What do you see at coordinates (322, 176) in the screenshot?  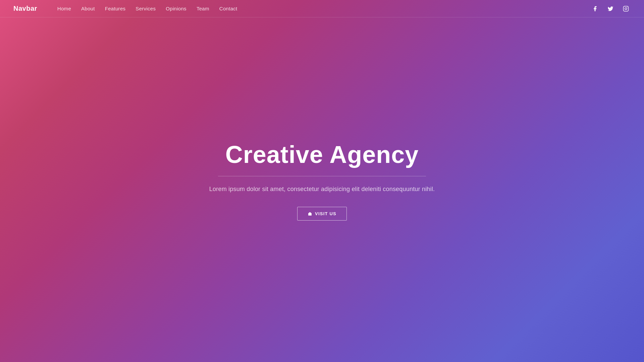 I see `hero-divider` at bounding box center [322, 176].